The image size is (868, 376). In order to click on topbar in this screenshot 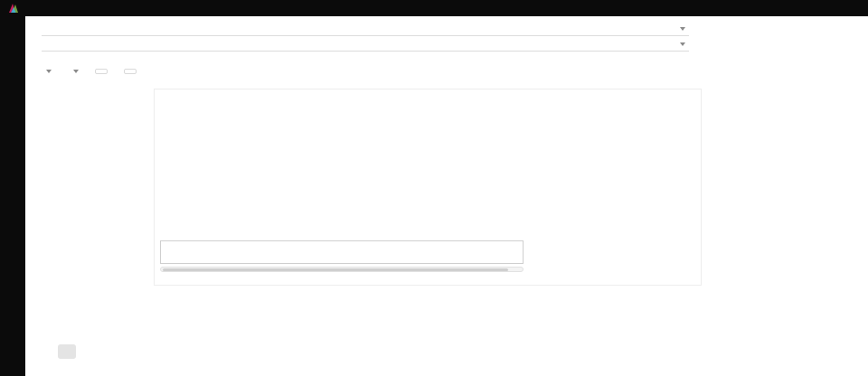, I will do `click(434, 8)`.